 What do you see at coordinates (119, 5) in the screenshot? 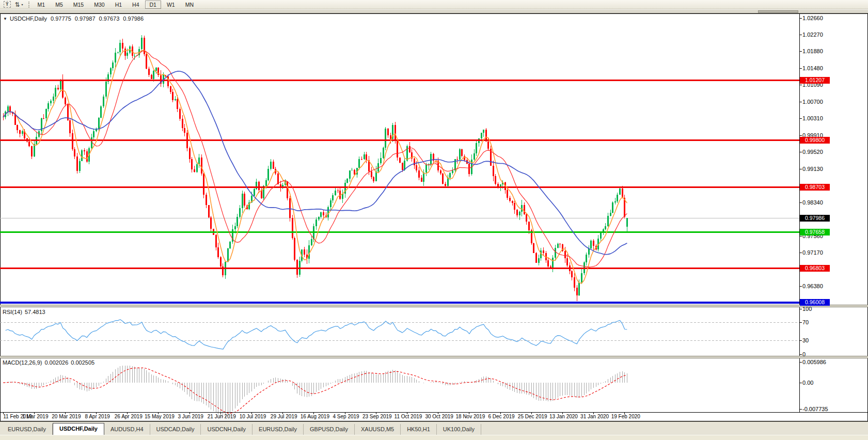
I see `timeframe-button-h1: H1` at bounding box center [119, 5].